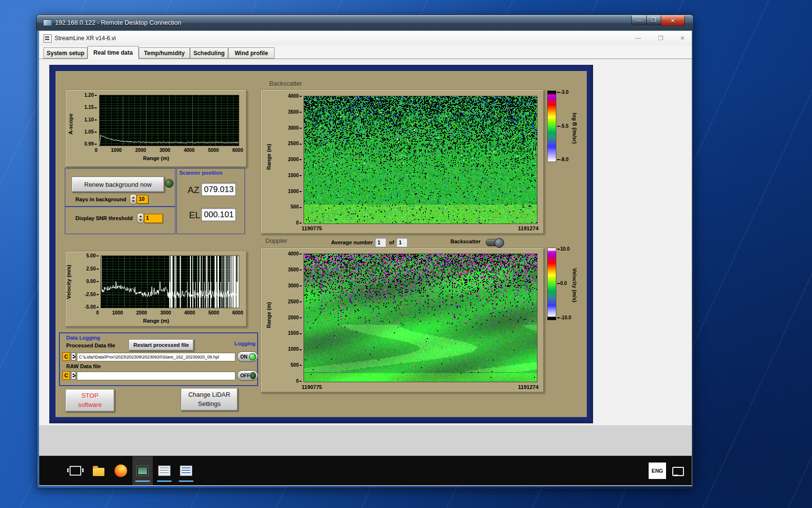 This screenshot has width=812, height=508. I want to click on snr-threshold-label: Display SNR threshold, so click(104, 218).